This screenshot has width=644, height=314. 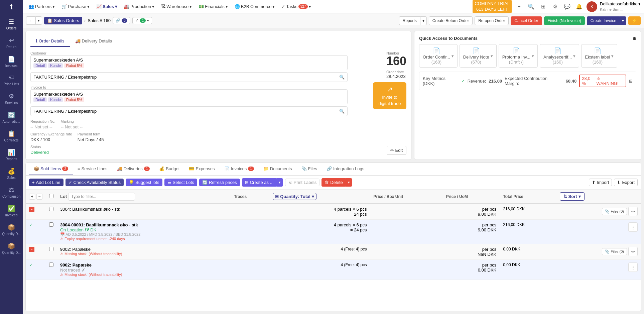 I want to click on suggest-lots-button: 💡 Suggest lots, so click(x=144, y=183).